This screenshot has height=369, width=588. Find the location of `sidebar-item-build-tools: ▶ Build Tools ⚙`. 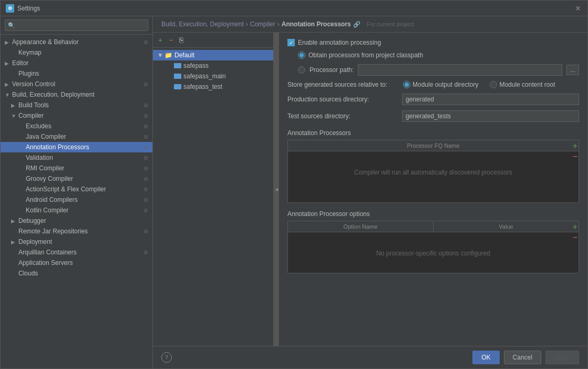

sidebar-item-build-tools: ▶ Build Tools ⚙ is located at coordinates (77, 105).